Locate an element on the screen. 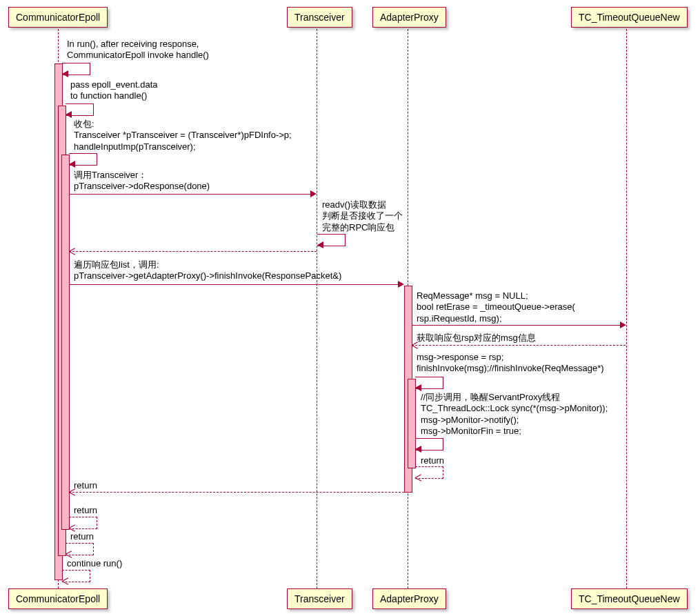  participant-communicator-epoll-bottom: CommunicatorEpoll is located at coordinates (58, 599).